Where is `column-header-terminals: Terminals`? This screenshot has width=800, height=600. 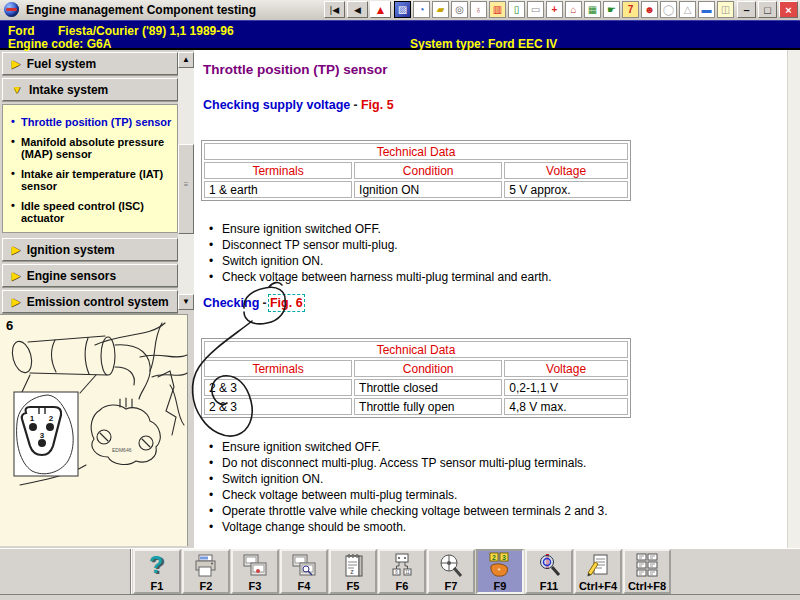 column-header-terminals: Terminals is located at coordinates (278, 170).